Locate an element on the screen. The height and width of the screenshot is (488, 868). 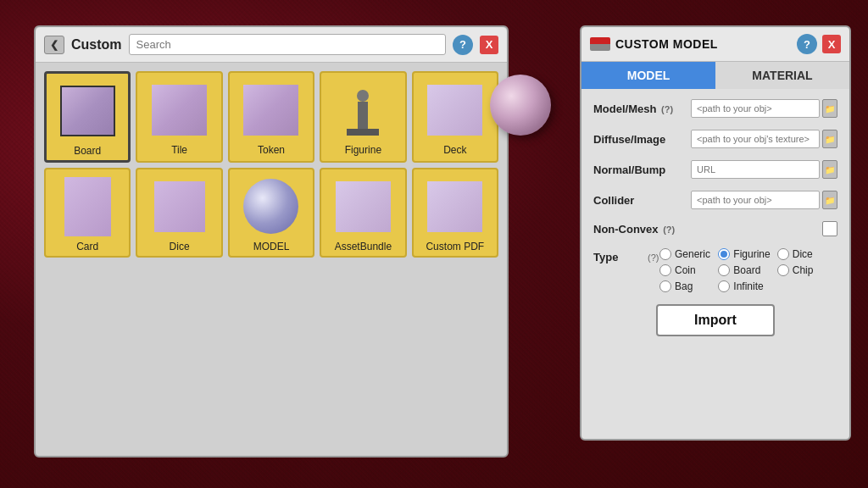
diffuse-image-label: Diffuse/Image is located at coordinates (643, 139).